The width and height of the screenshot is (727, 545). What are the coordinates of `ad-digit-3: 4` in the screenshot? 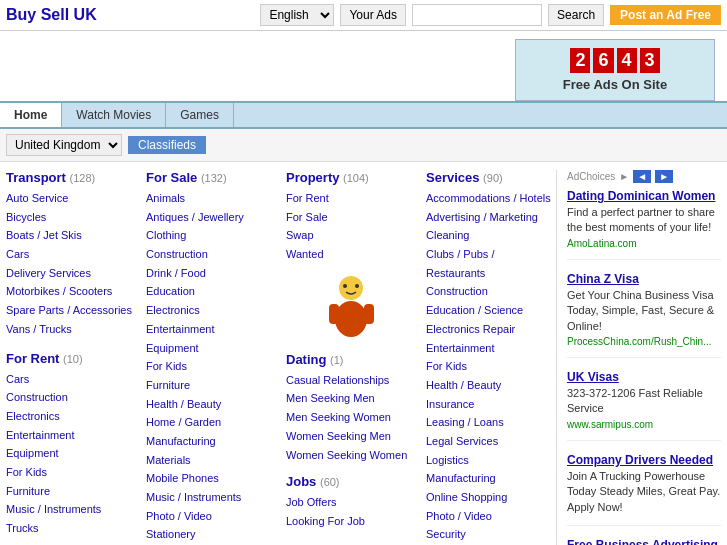 It's located at (627, 60).